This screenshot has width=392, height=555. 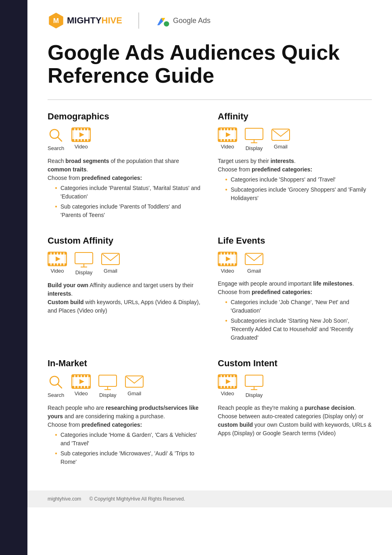 What do you see at coordinates (128, 458) in the screenshot?
I see `bullet-item: Sub categories include 'Microwaves', 'Au…` at bounding box center [128, 458].